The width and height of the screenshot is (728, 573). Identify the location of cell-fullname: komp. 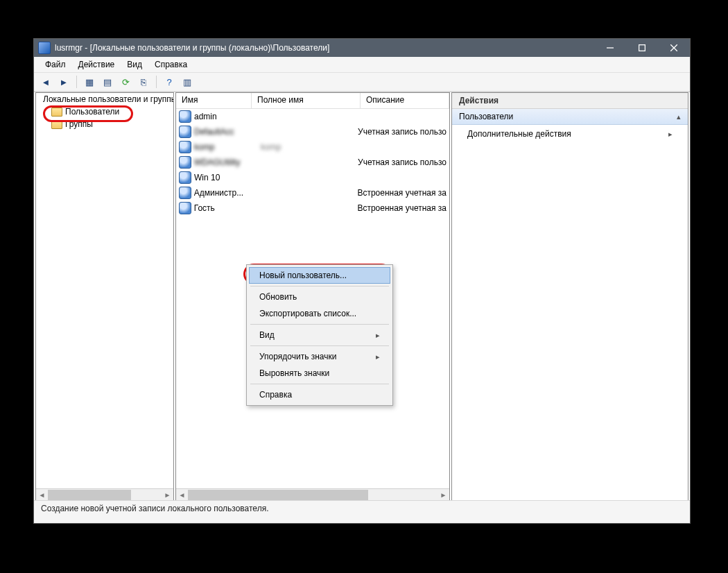
(309, 147).